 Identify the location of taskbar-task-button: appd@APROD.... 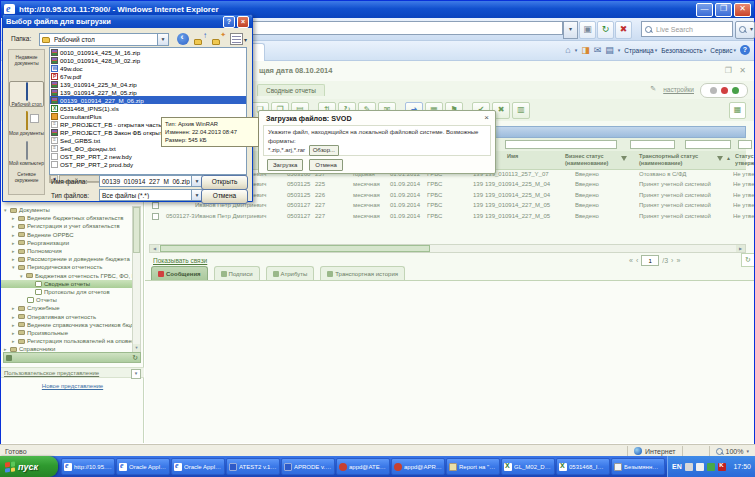
(418, 466).